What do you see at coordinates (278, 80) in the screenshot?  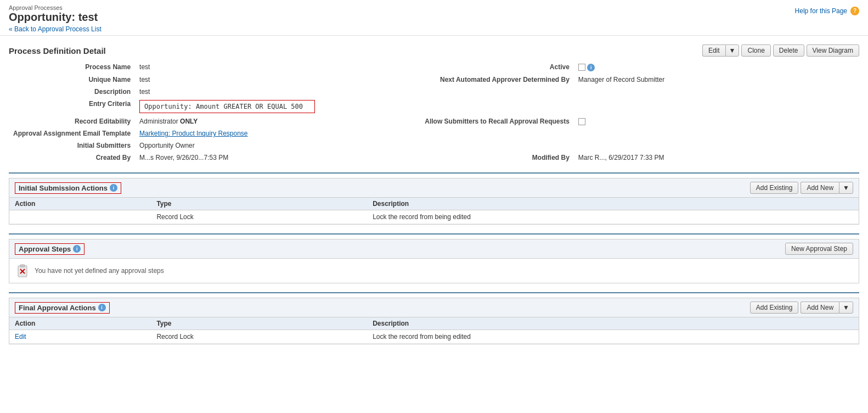 I see `unique-name-value: test` at bounding box center [278, 80].